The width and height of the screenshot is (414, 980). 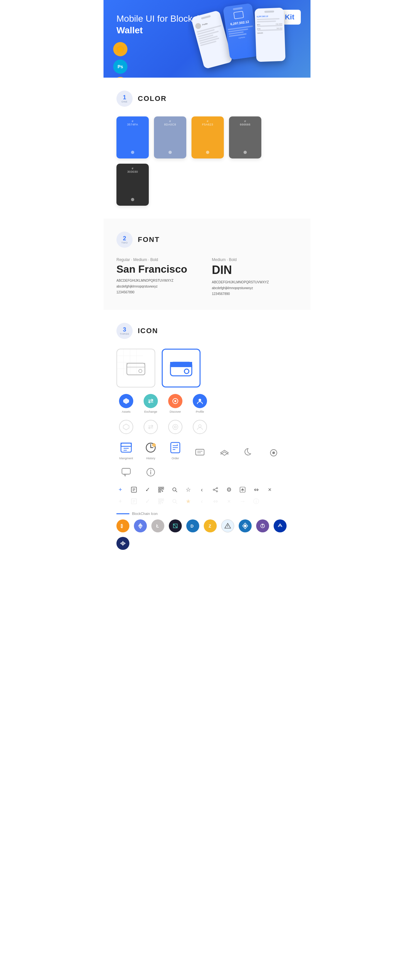 What do you see at coordinates (181, 368) in the screenshot?
I see `wallet-filled-icon` at bounding box center [181, 368].